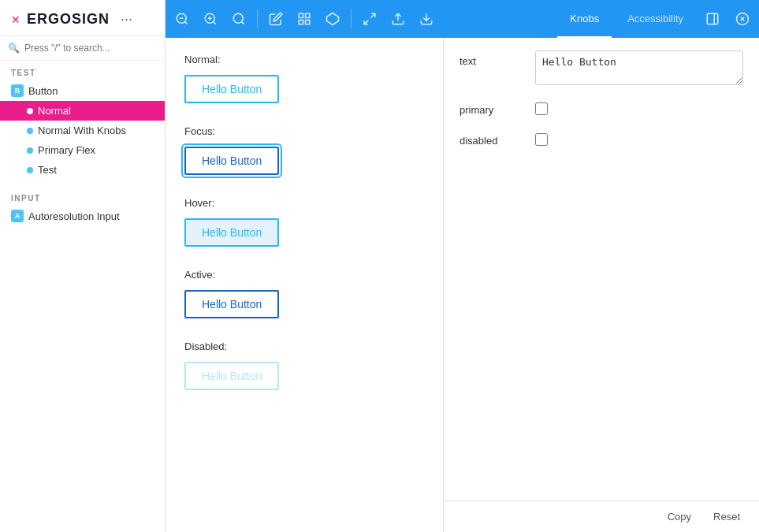 The width and height of the screenshot is (759, 532). I want to click on button-normal: Hello Button, so click(232, 89).